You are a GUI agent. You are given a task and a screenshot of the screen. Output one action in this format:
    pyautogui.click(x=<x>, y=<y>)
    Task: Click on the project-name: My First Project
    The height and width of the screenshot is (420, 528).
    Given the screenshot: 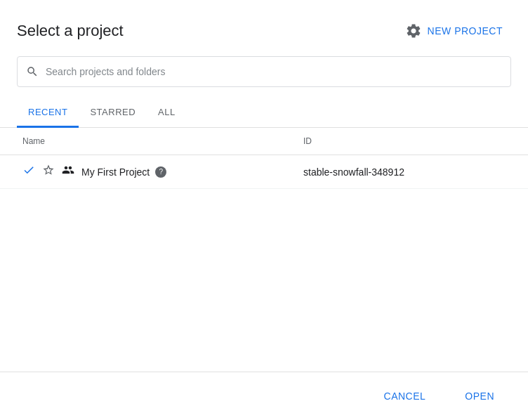 What is the action you would take?
    pyautogui.click(x=115, y=172)
    